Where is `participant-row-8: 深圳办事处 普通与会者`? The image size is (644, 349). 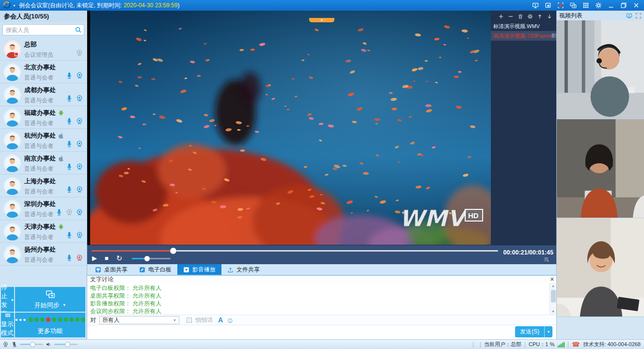
participant-row-8: 深圳办事处 普通与会者 is located at coordinates (44, 208).